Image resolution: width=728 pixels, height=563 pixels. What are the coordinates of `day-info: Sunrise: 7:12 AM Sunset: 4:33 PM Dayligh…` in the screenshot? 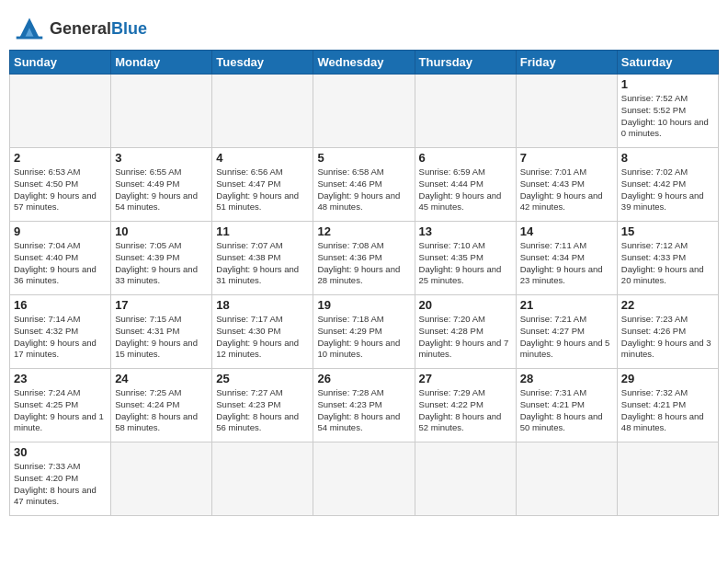 It's located at (667, 263).